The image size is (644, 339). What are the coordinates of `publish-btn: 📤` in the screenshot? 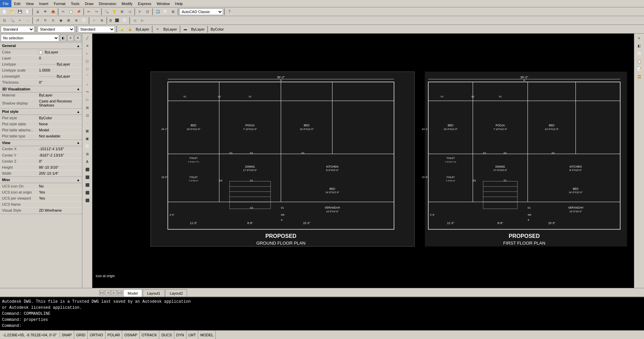 It's located at (53, 12).